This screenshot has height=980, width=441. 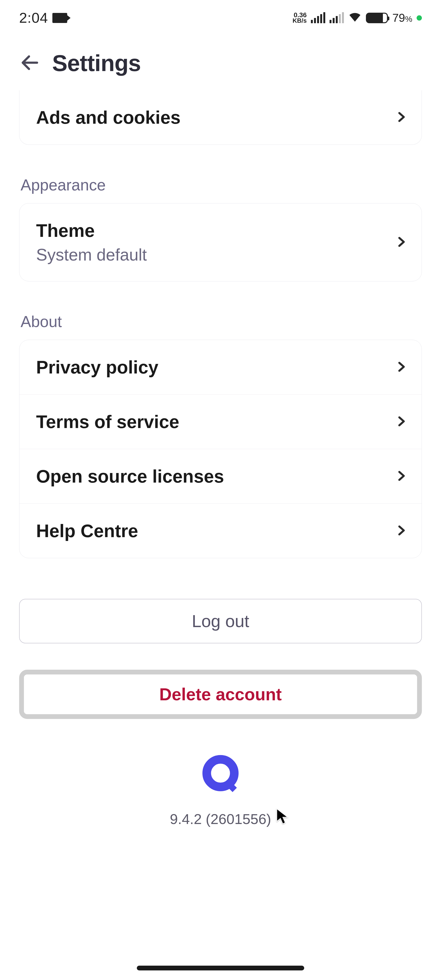 I want to click on page-title: Settings, so click(x=97, y=63).